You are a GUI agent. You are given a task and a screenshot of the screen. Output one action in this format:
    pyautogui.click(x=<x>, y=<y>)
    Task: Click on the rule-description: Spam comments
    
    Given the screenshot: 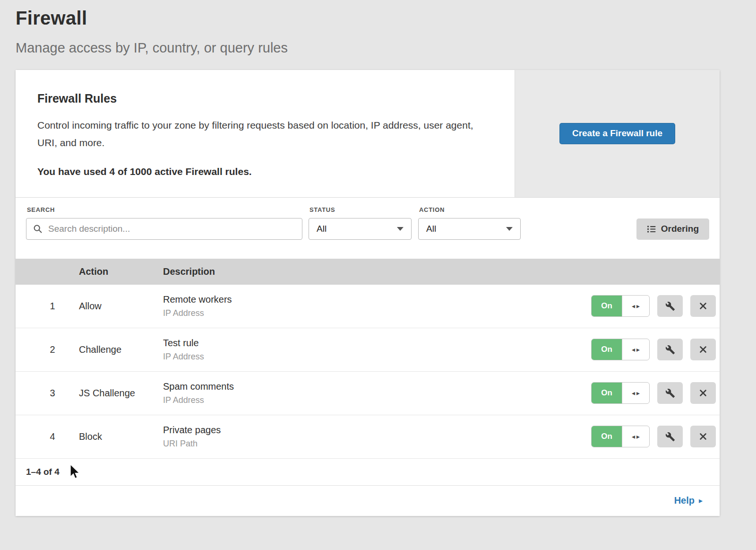 What is the action you would take?
    pyautogui.click(x=377, y=387)
    